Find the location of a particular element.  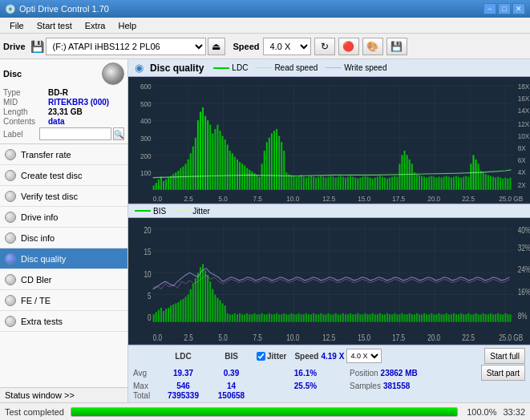

disc-quality-icon: ◉ is located at coordinates (140, 67).